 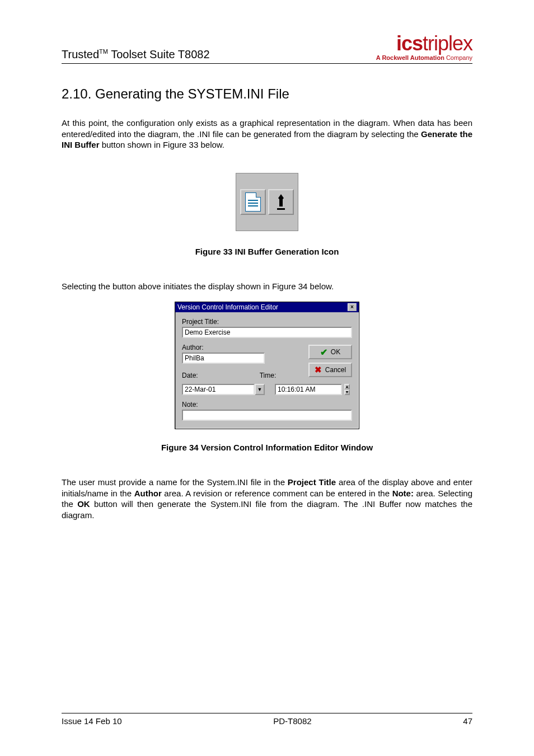 What do you see at coordinates (253, 202) in the screenshot?
I see `doc-icon-button` at bounding box center [253, 202].